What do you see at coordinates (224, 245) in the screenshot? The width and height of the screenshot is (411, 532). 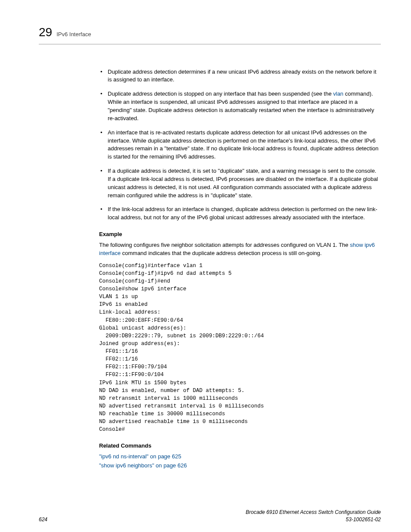 I see `intro-pre: The following configures five neighbor s…` at bounding box center [224, 245].